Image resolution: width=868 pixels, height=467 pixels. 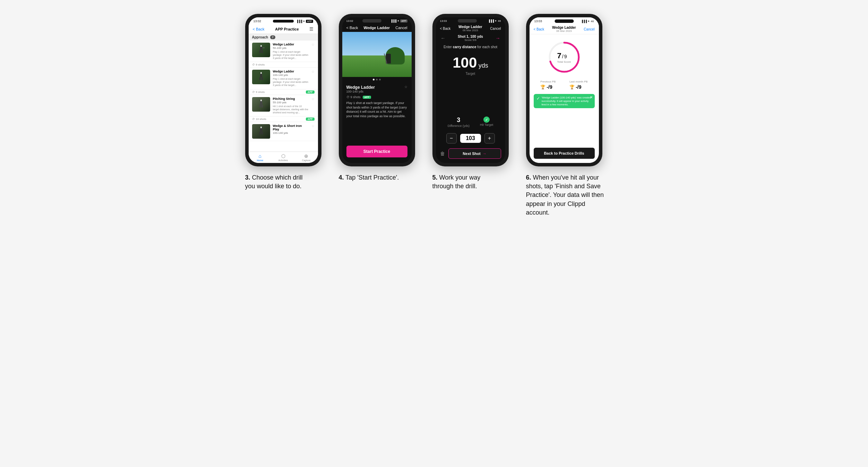 What do you see at coordinates (283, 90) in the screenshot?
I see `phone-frame-1: 13:02 ▐▐▐ ✦ APP < Back APP Practice ☰ Ap…` at bounding box center [283, 90].